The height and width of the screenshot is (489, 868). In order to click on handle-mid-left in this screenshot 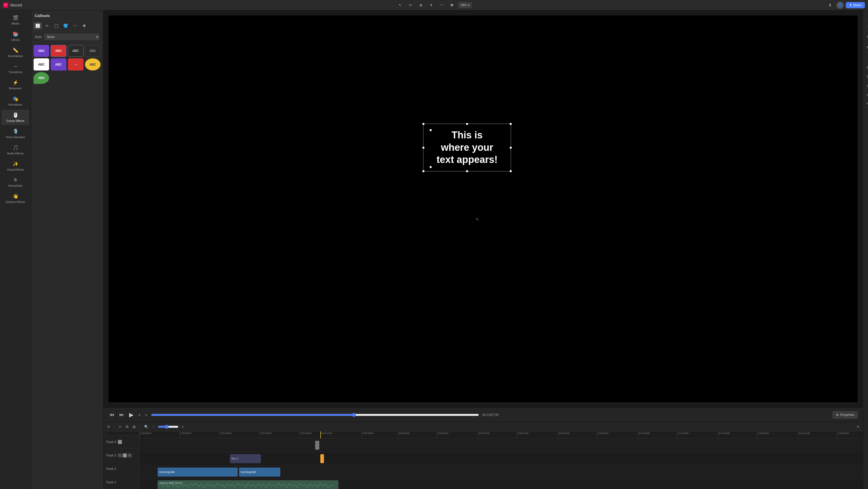, I will do `click(424, 148)`.